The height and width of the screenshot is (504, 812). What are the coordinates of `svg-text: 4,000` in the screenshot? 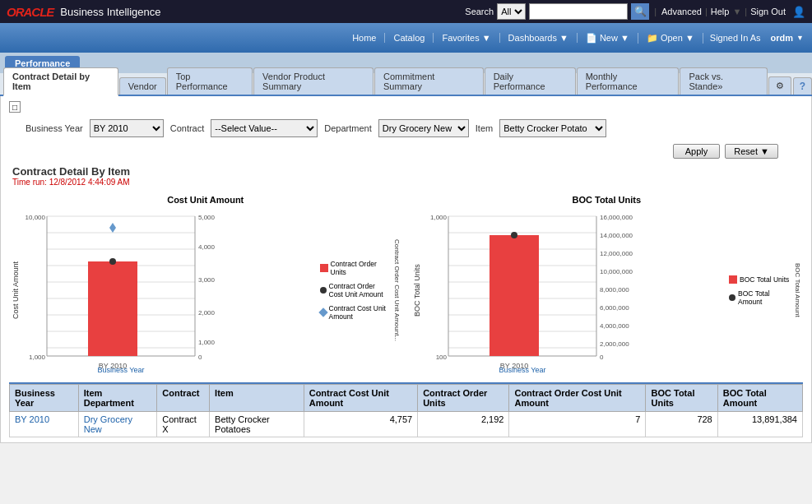 It's located at (207, 247).